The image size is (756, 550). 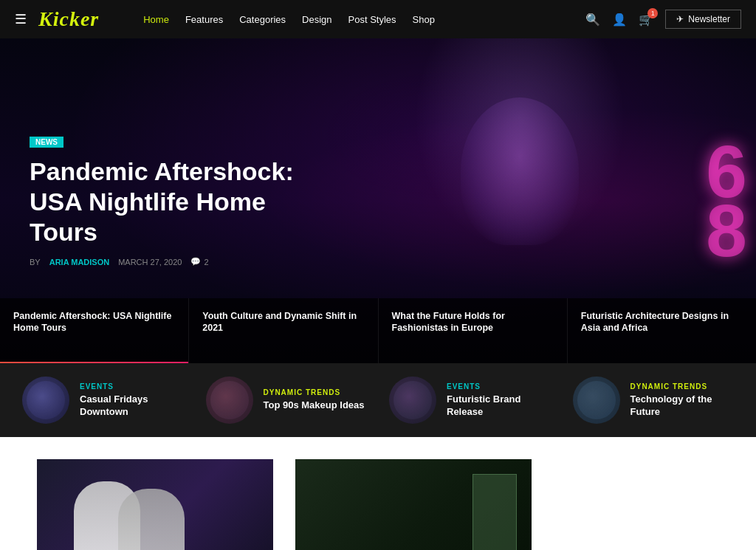 I want to click on hamburger-icon: ☰, so click(x=21, y=19).